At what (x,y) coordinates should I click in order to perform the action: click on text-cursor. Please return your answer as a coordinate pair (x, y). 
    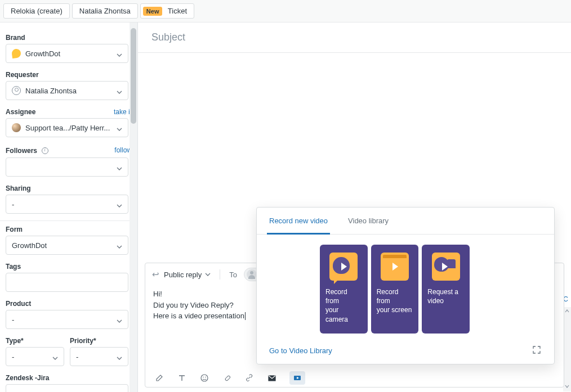
    Looking at the image, I should click on (246, 316).